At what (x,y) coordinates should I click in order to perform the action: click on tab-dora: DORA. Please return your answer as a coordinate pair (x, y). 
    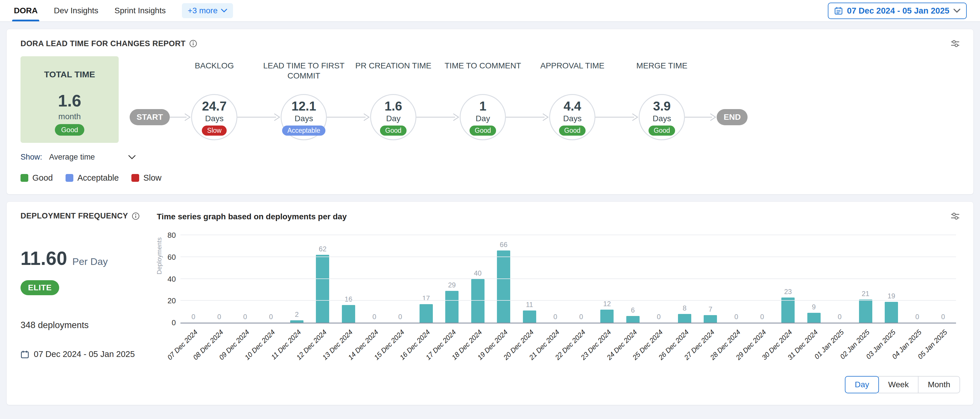
    Looking at the image, I should click on (26, 11).